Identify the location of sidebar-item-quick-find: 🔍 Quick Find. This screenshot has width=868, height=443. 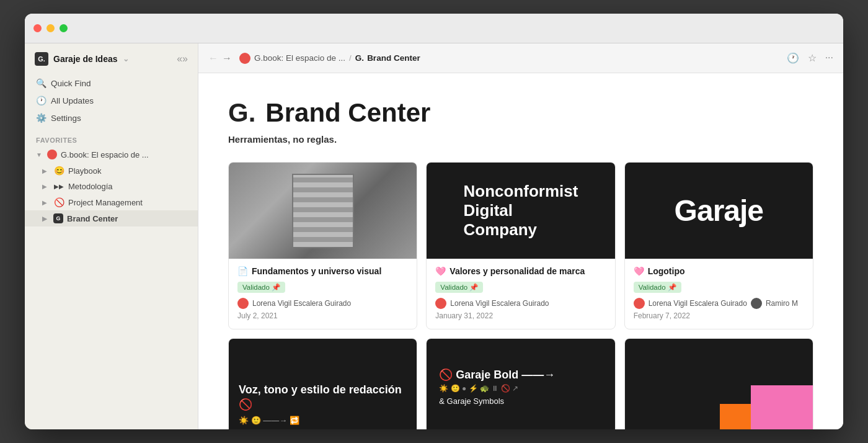
(112, 83).